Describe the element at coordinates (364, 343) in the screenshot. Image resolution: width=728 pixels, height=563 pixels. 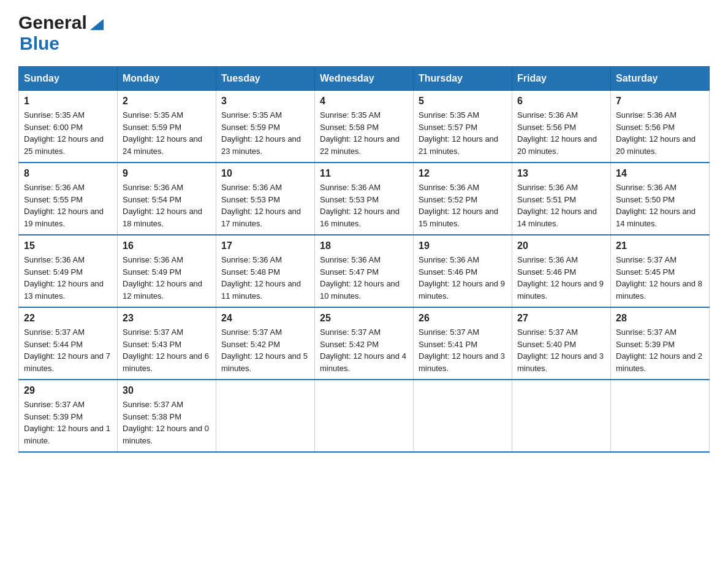
I see `calendar-week-4: 22 Sunrise: 5:37 AMSunset: 5:44 PMDaylig…` at that location.